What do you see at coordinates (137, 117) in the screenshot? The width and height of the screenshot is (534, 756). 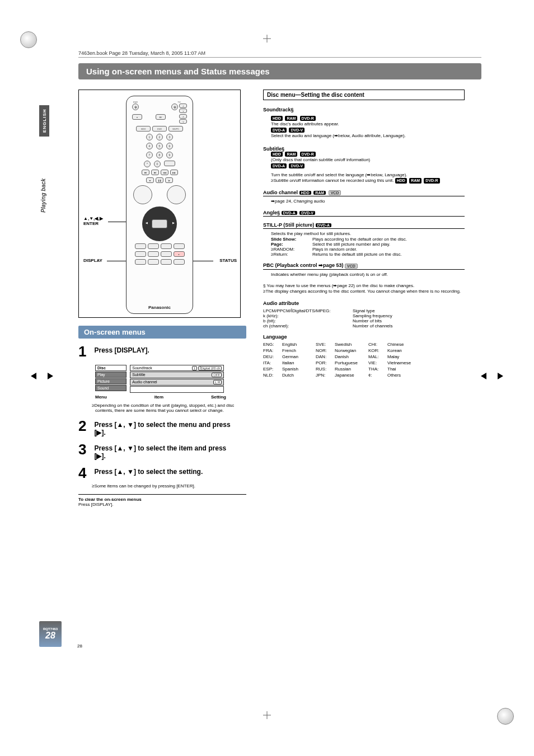 I see `drive-btn: ●` at bounding box center [137, 117].